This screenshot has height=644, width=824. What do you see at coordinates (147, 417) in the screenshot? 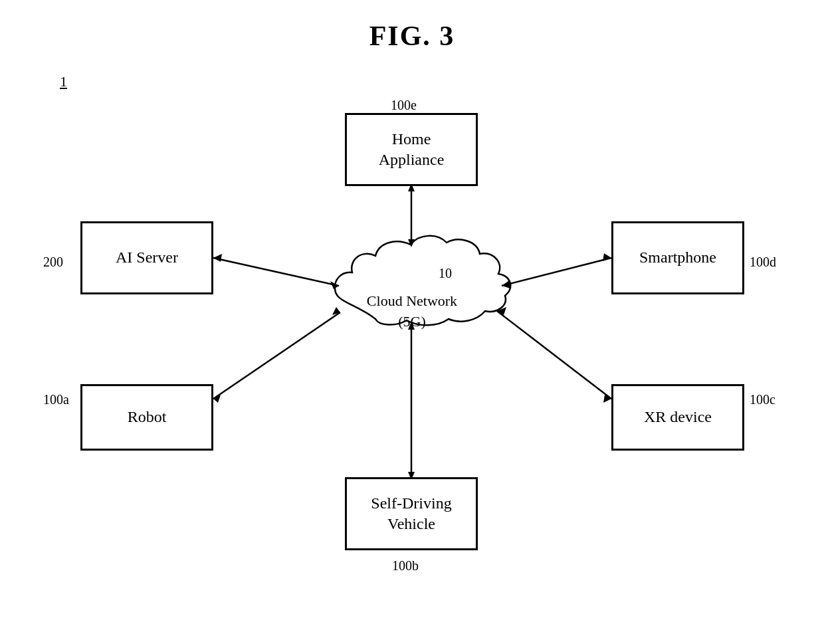
I see `node-robot: Robot` at bounding box center [147, 417].